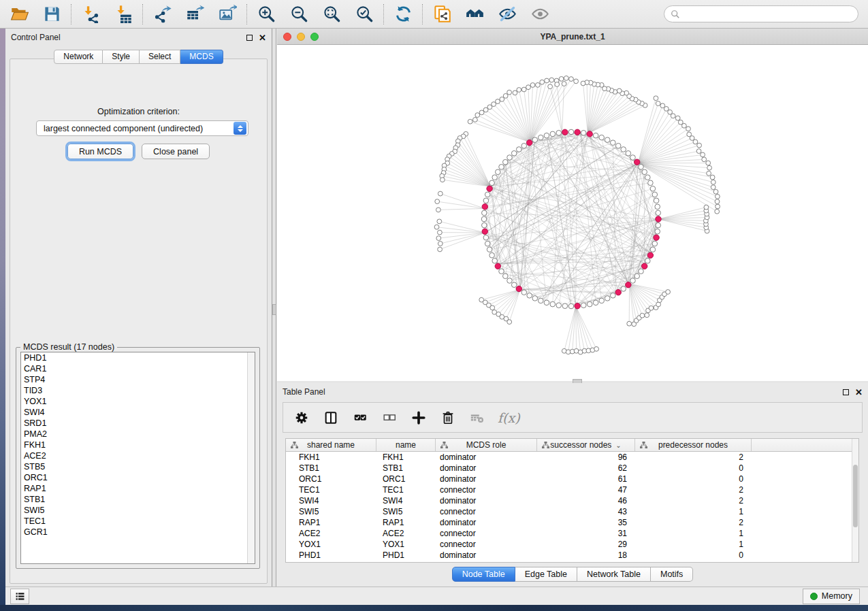 The height and width of the screenshot is (611, 868). I want to click on refresh-icon, so click(403, 14).